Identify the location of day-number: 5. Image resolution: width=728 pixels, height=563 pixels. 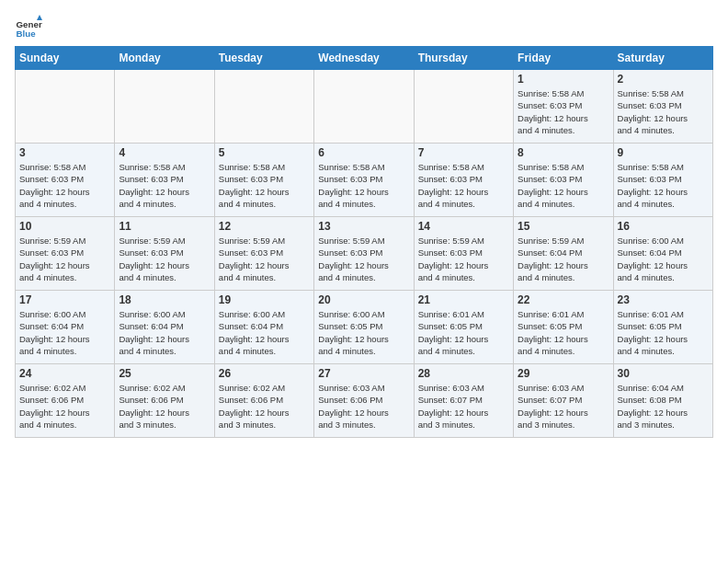
(265, 153).